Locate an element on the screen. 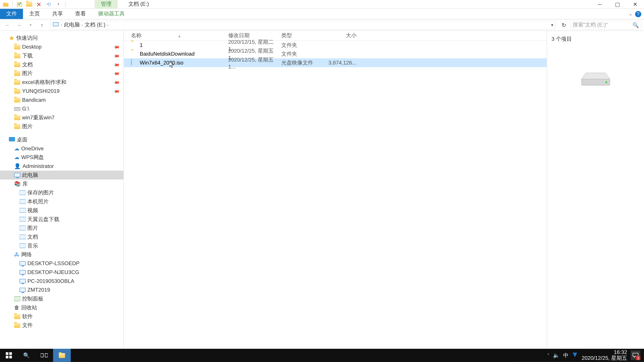 This screenshot has height=362, width=644. tree-recent-item: Bandicam is located at coordinates (62, 100).